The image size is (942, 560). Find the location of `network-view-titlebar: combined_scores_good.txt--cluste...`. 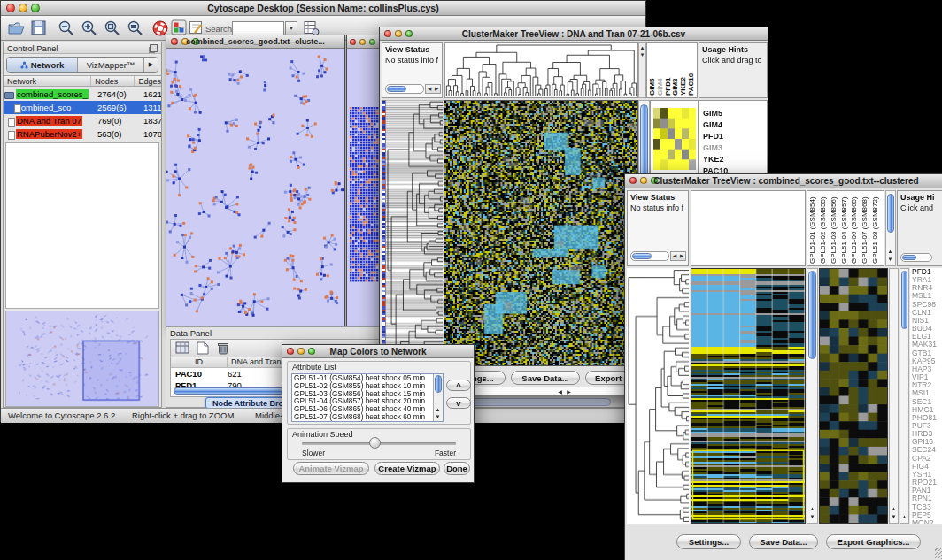

network-view-titlebar: combined_scores_good.txt--cluste... is located at coordinates (255, 42).